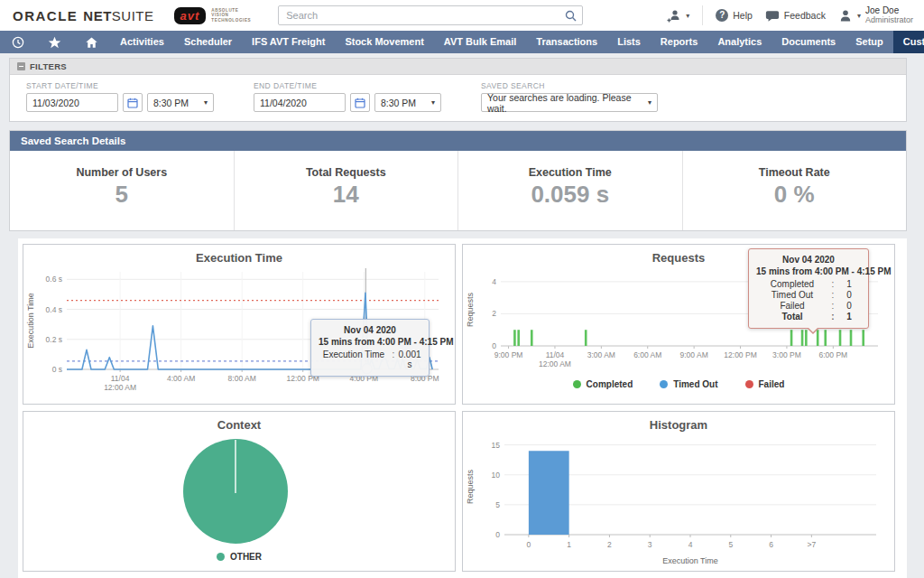 Image resolution: width=924 pixels, height=578 pixels. I want to click on requests-chart-panel: Requests 0249:00 PM11/0412:00 AM3:00 AM6…, so click(679, 324).